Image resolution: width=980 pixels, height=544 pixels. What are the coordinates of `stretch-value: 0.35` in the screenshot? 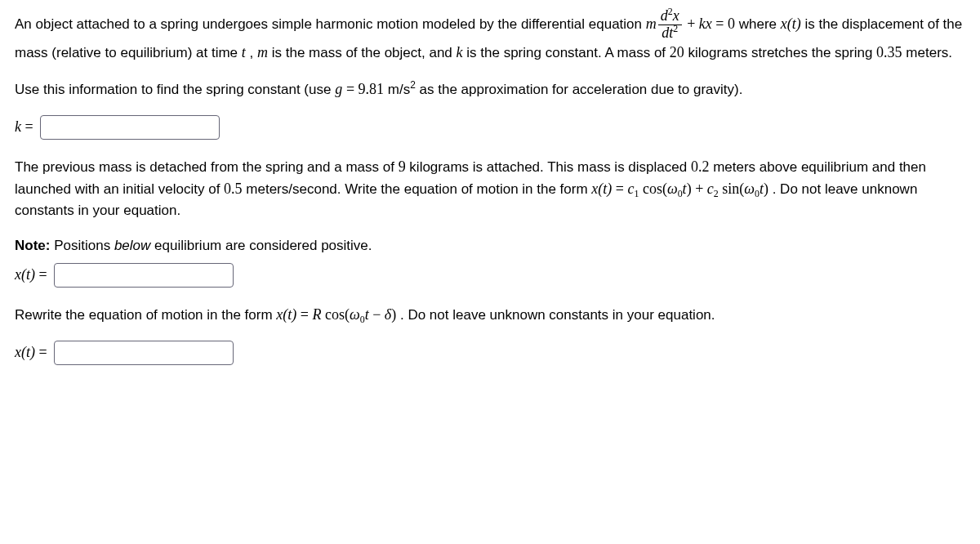 It's located at (889, 52).